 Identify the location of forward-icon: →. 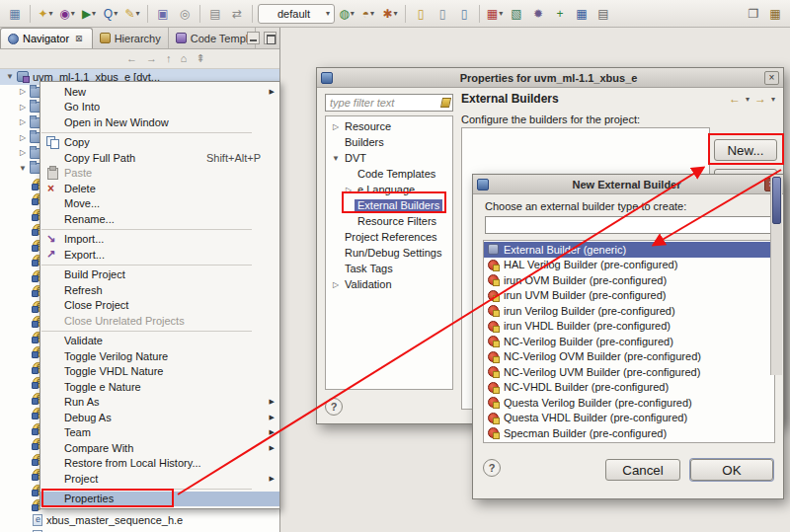
(152, 59).